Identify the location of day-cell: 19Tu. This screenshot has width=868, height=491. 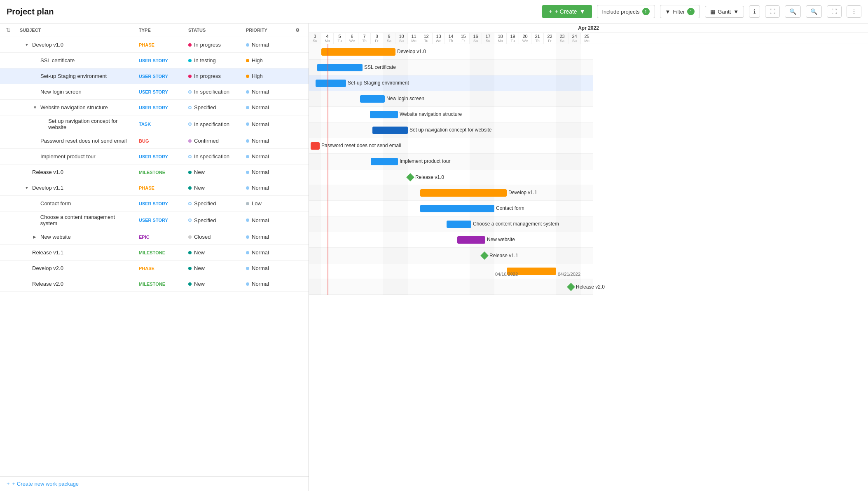
(513, 38).